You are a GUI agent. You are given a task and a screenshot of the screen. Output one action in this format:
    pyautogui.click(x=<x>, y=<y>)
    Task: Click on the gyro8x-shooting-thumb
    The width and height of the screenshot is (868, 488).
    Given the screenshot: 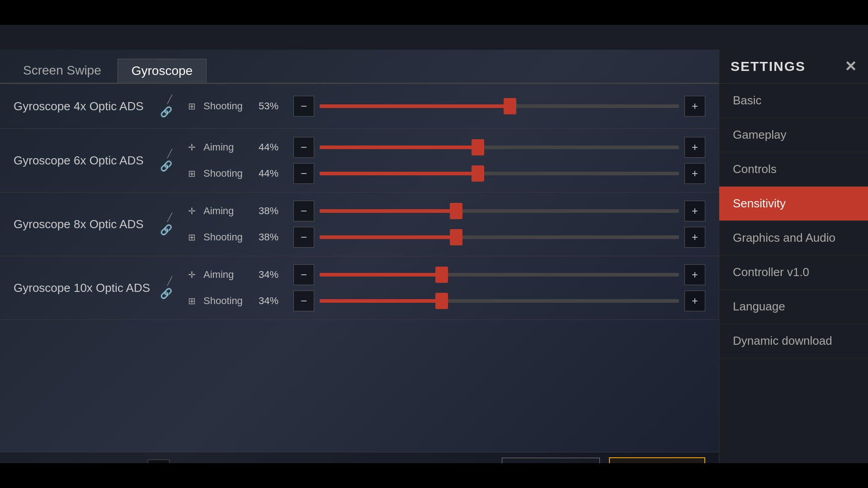 What is the action you would take?
    pyautogui.click(x=456, y=237)
    